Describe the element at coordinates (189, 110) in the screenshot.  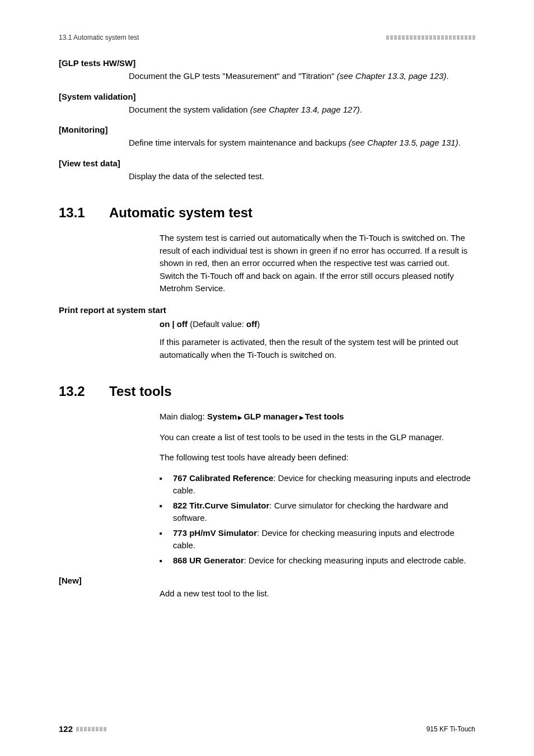
I see `desc-pre: Document the system validation` at that location.